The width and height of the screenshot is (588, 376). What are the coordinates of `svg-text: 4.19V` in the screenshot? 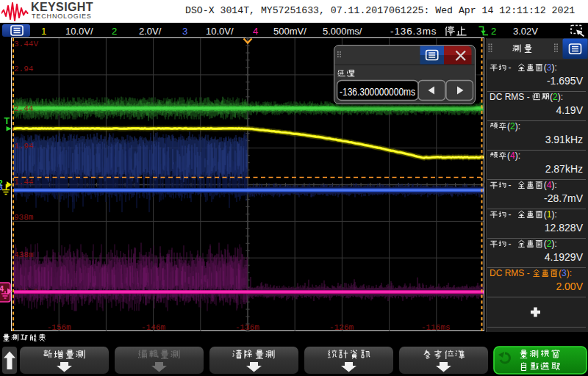 It's located at (569, 110).